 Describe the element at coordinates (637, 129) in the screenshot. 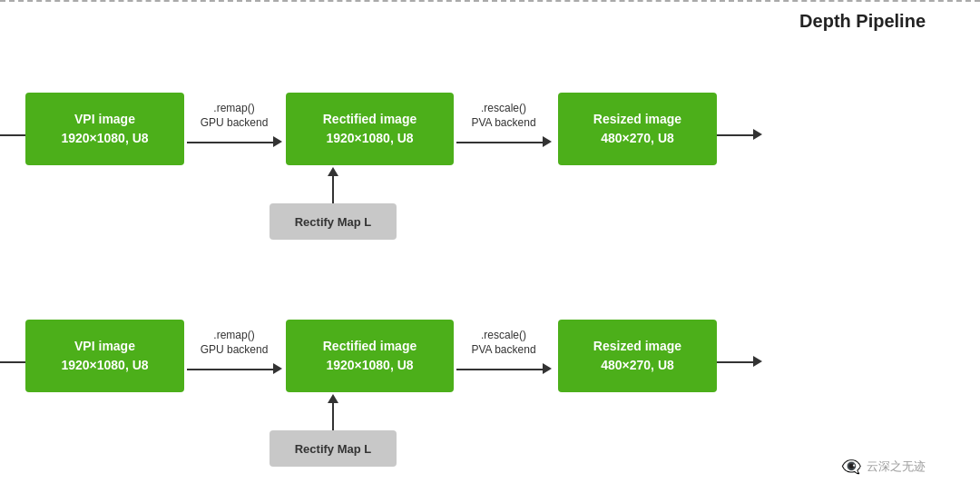

I see `resized-box-1: Resized image 480×270, U8` at that location.